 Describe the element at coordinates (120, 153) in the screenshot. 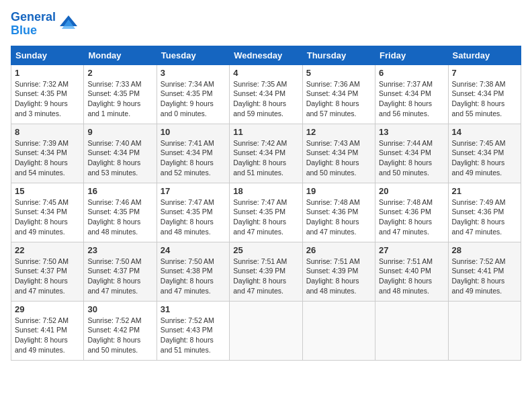

I see `calendar-cell: 9 Sunrise: 7:40 AMSunset: 4:34 PMDayligh…` at that location.